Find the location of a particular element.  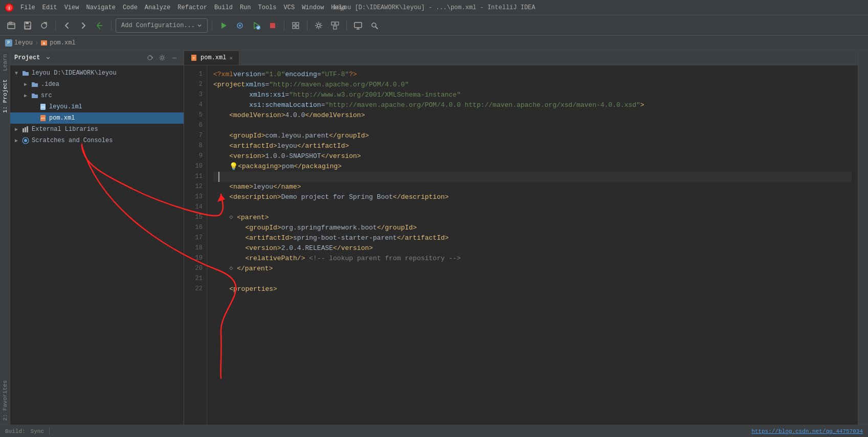

debug-btn is located at coordinates (240, 26).